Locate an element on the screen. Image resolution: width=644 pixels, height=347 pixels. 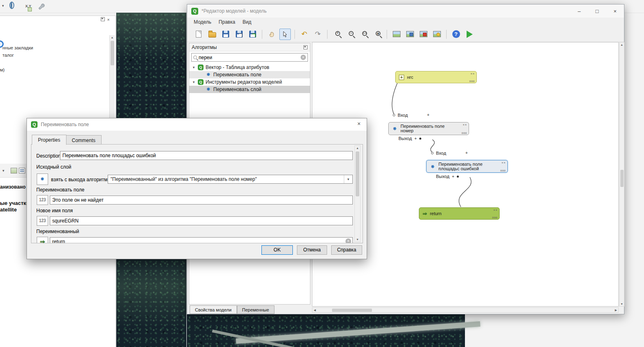
coordinate-capture-icon: X,Y is located at coordinates (29, 6).